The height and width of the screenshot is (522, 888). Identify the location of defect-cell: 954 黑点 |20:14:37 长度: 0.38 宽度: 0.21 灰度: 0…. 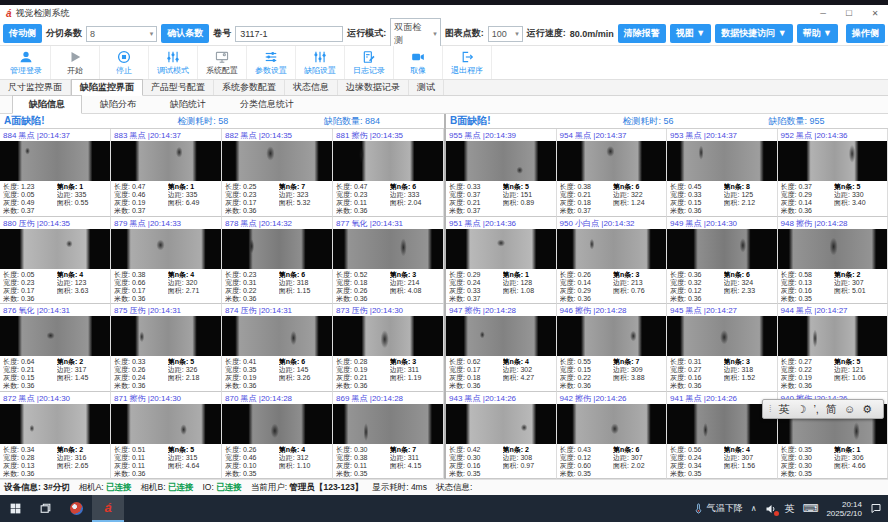
(612, 173).